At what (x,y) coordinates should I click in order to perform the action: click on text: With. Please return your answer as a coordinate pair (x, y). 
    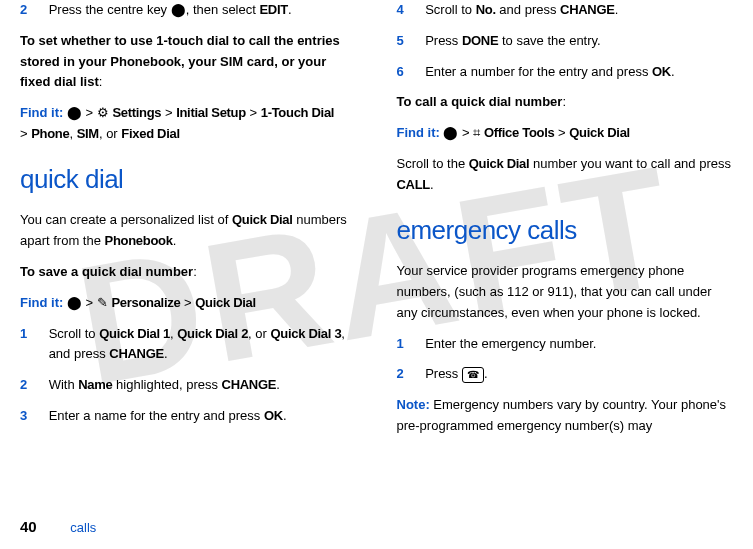
    Looking at the image, I should click on (64, 384).